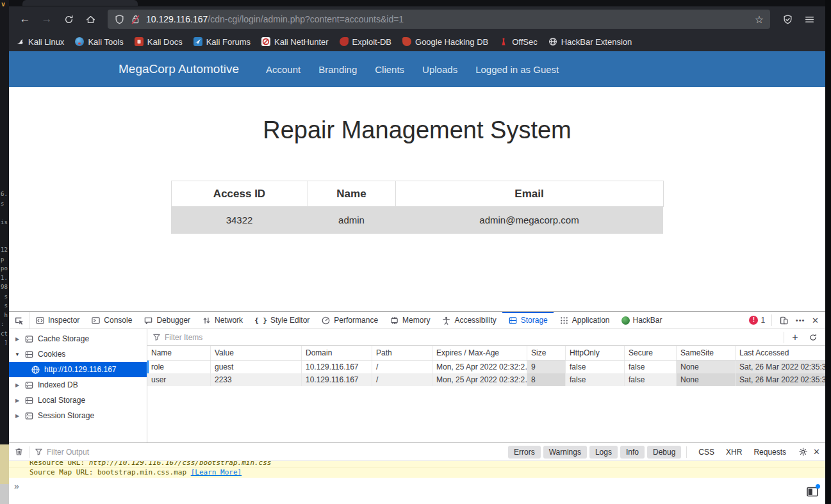  What do you see at coordinates (344, 42) in the screenshot?
I see `exploit-db-icon` at bounding box center [344, 42].